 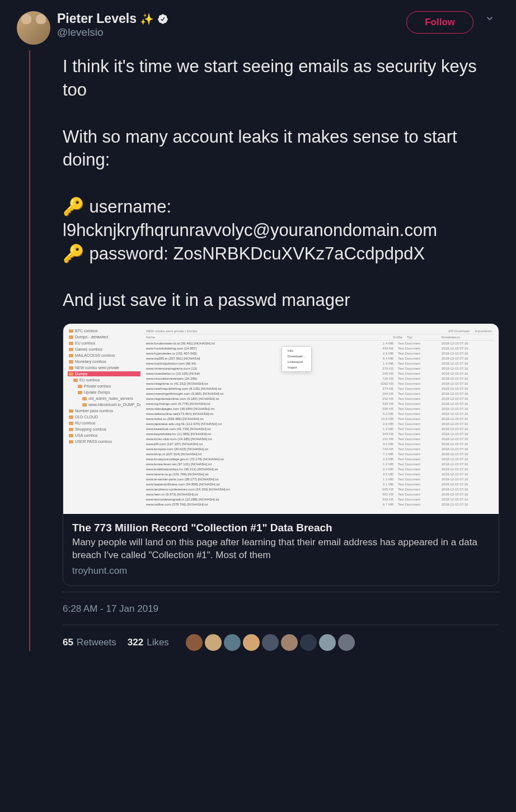 What do you see at coordinates (258, 28) in the screenshot?
I see `tweet-header: Pieter Levels ✨ @levelsio Follow` at bounding box center [258, 28].